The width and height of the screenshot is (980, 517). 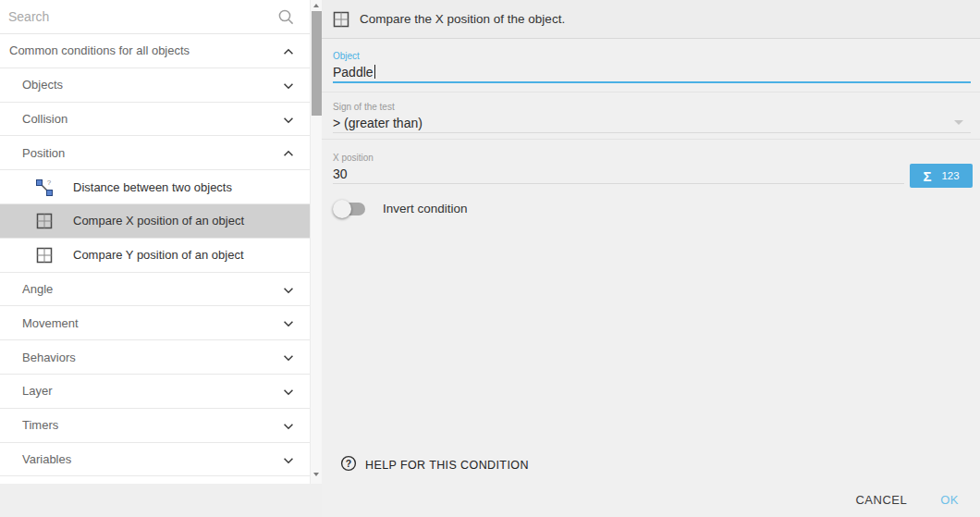 I want to click on text-caret, so click(x=375, y=72).